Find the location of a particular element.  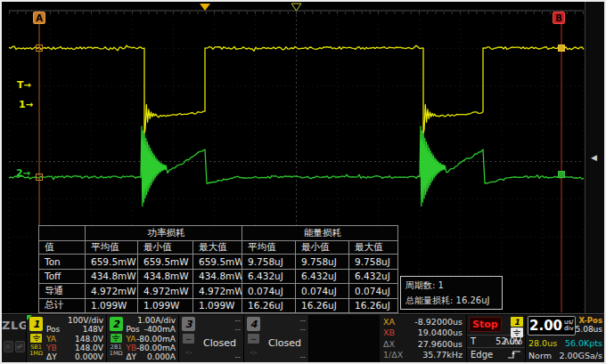

ch2-yb-label: YB is located at coordinates (131, 348).